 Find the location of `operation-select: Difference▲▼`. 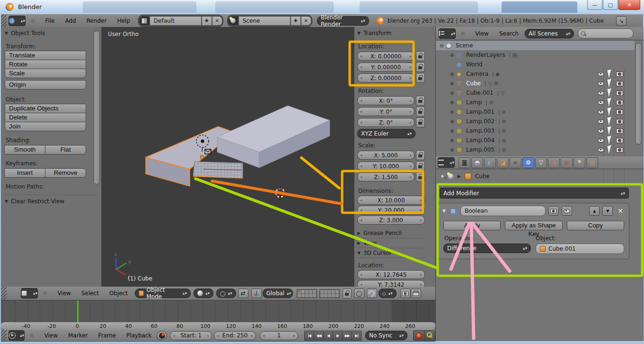

operation-select: Difference▲▼ is located at coordinates (487, 248).